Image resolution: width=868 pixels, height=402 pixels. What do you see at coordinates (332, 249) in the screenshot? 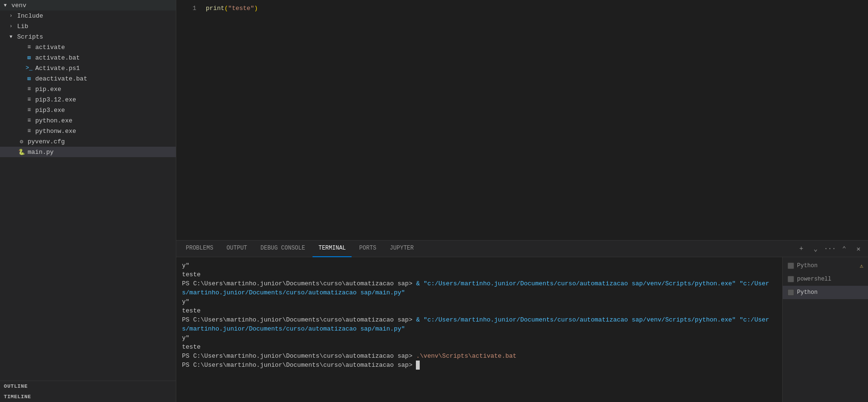
I see `terminal-tab-terminal: TERMINAL` at bounding box center [332, 249].